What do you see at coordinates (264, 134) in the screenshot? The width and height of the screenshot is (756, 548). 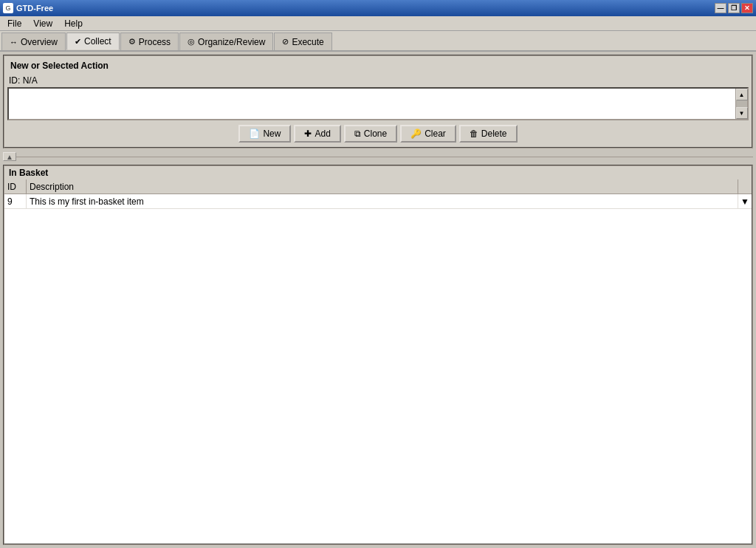 I see `new-button: 📄 New` at bounding box center [264, 134].